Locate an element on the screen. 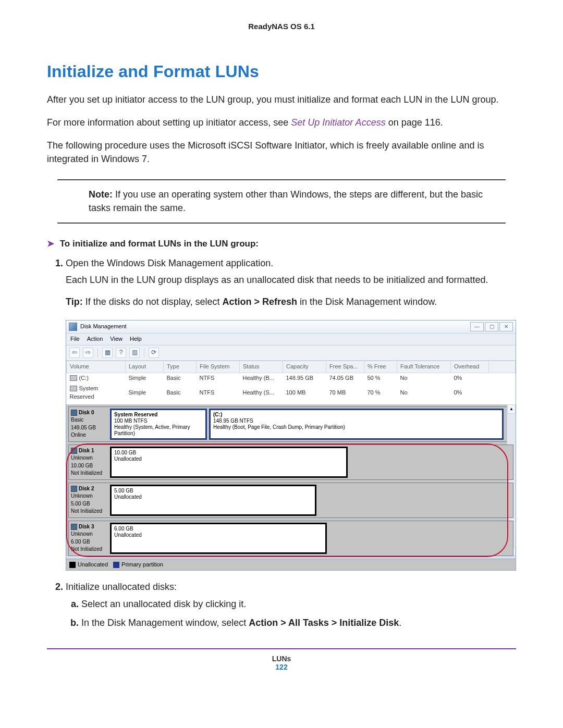  menu-bar: File Action View Help is located at coordinates (291, 340).